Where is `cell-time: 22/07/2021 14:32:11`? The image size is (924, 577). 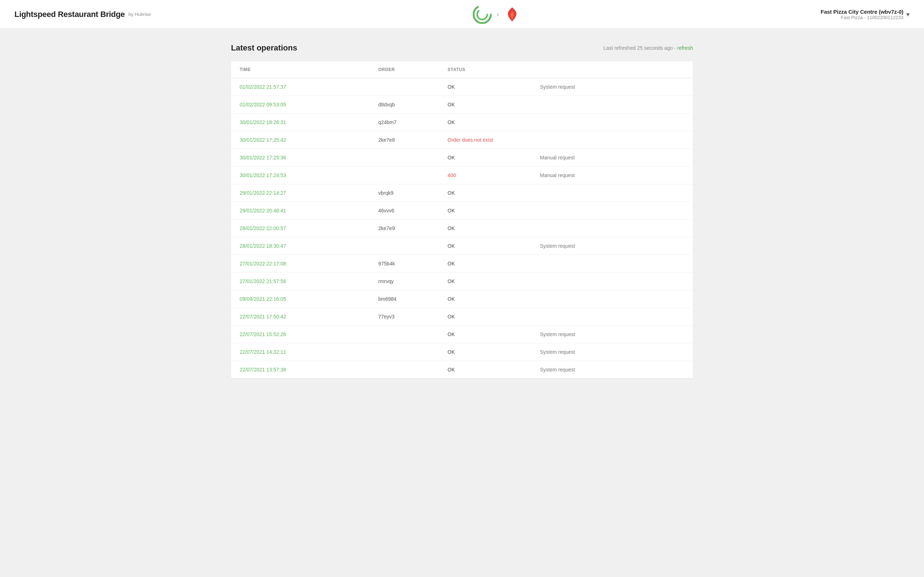 cell-time: 22/07/2021 14:32:11 is located at coordinates (300, 352).